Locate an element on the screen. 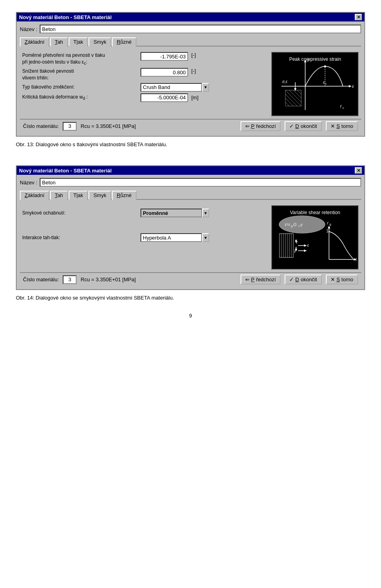  svg-text: σ,ε is located at coordinates (285, 82).